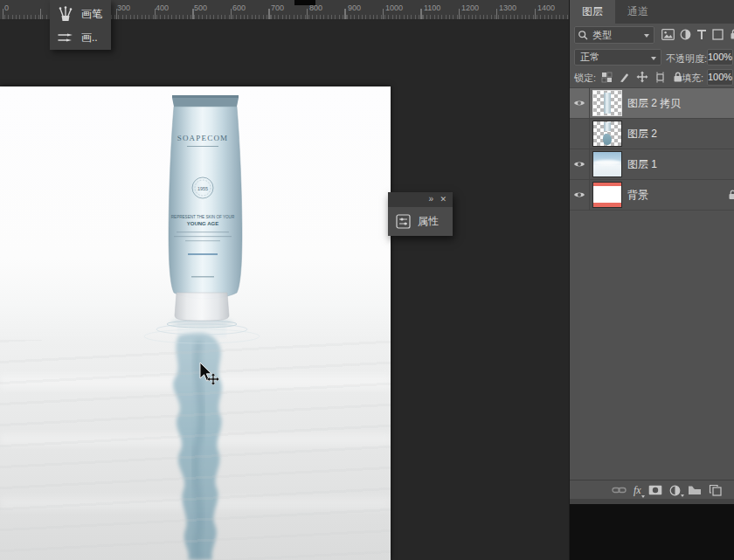  What do you see at coordinates (89, 38) in the screenshot?
I see `flyout-item-label: 画..` at bounding box center [89, 38].